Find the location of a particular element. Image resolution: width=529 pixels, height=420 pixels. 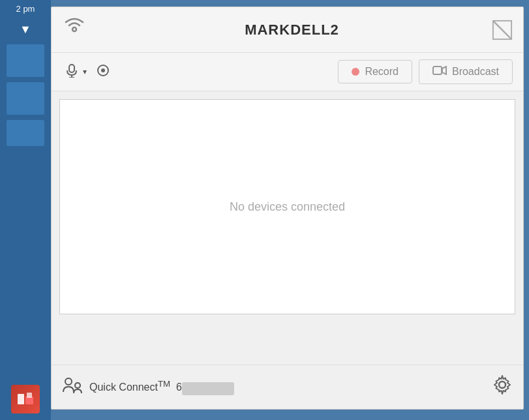

broadcast-icon is located at coordinates (74, 27).